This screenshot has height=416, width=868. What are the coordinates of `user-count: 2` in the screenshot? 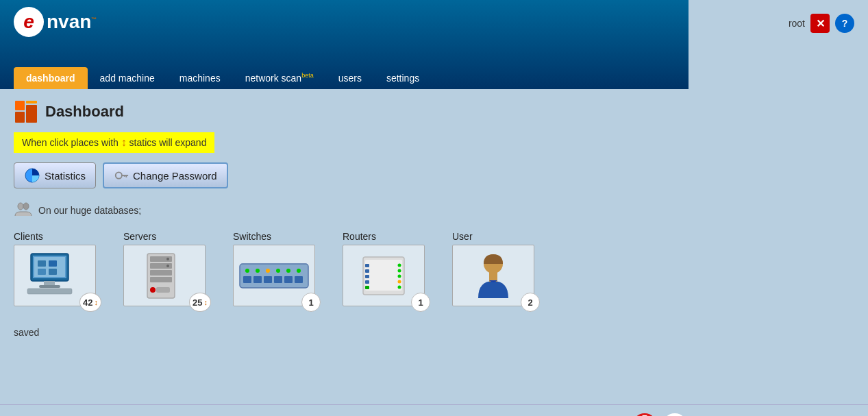 It's located at (530, 303).